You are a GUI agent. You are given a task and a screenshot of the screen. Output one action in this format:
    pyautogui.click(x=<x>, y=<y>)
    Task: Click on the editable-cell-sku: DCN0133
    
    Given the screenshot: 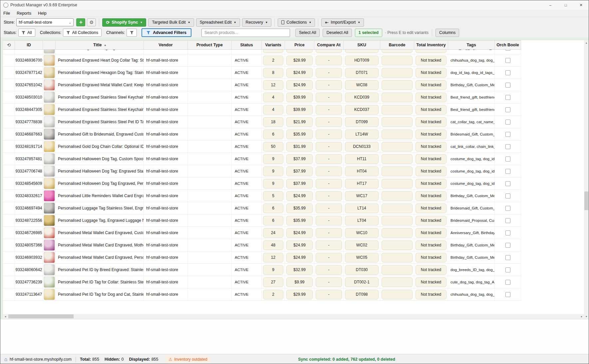 What is the action you would take?
    pyautogui.click(x=362, y=147)
    